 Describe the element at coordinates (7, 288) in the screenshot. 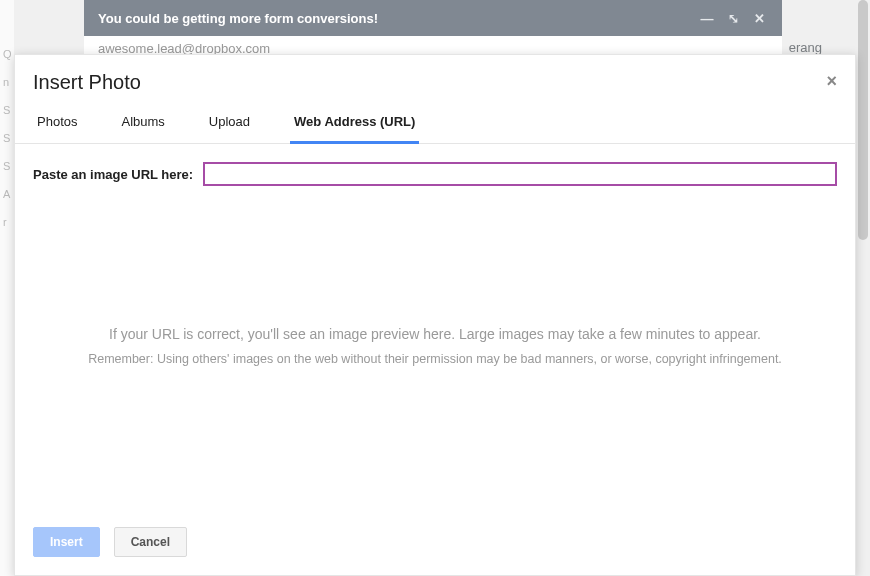

I see `bg-sidebar-letters: QnSSSAr` at that location.